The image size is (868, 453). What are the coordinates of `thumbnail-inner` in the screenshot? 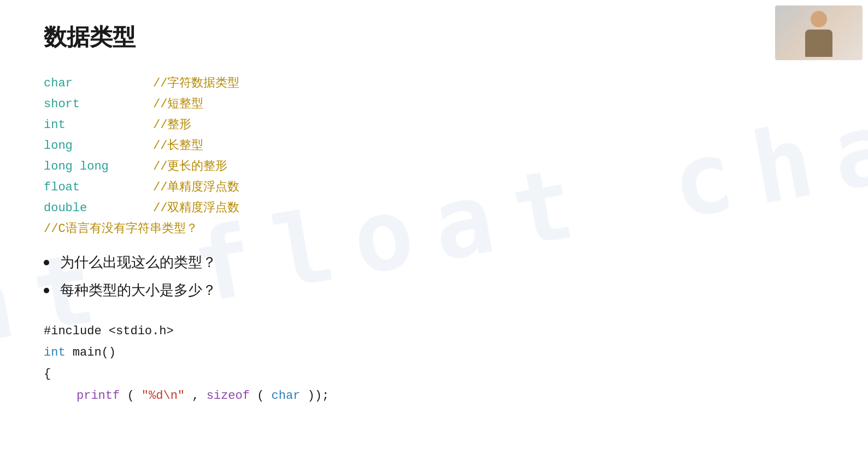 It's located at (819, 33).